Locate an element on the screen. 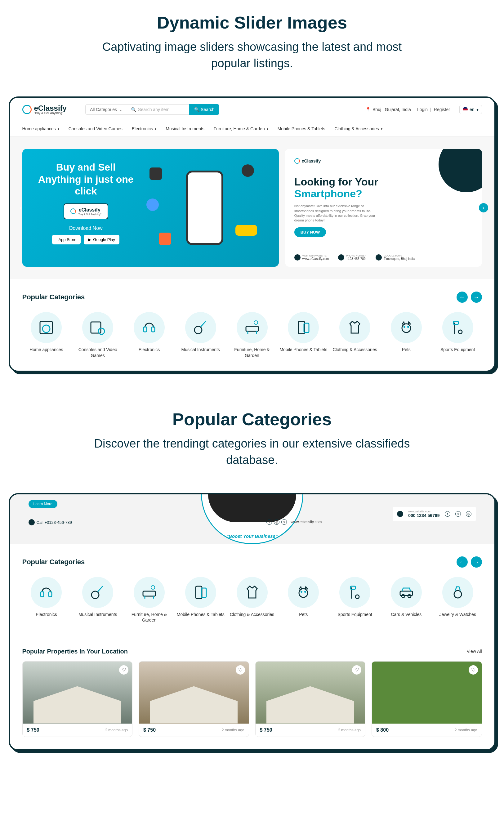  phone-icon is located at coordinates (400, 514).